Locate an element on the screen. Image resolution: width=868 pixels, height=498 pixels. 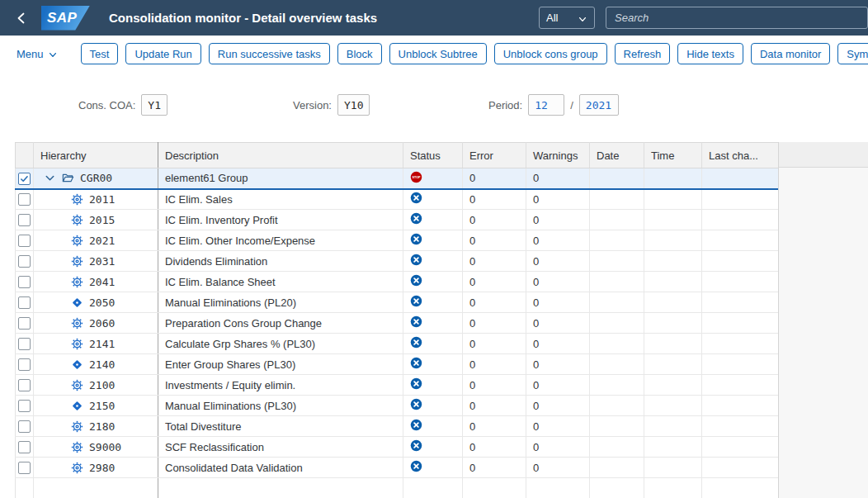
toolbar-buttons: TestUpdate RunRun successive tasksBlockU… is located at coordinates (474, 54).